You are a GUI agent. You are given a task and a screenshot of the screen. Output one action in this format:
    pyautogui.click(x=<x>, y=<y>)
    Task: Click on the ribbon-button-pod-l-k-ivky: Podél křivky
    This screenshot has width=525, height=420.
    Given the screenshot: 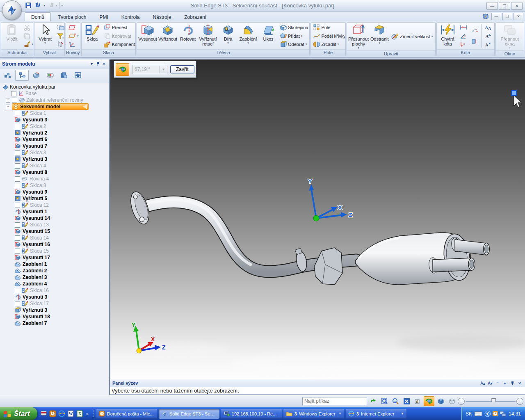 What is the action you would take?
    pyautogui.click(x=329, y=36)
    